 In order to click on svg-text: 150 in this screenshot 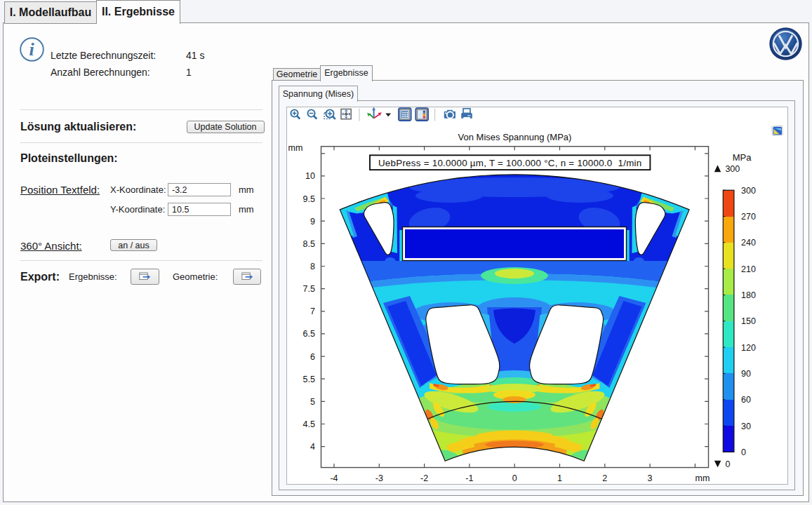, I will do `click(748, 321)`.